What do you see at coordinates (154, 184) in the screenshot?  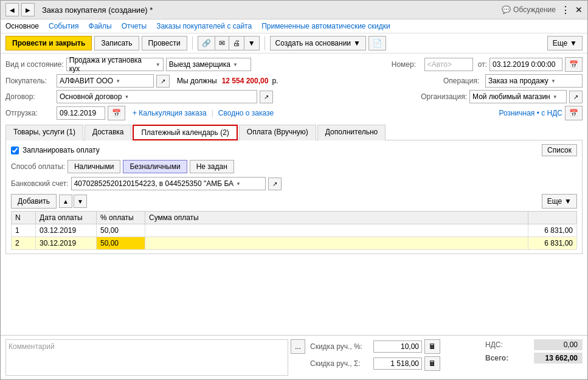 I see `bank-account-value: 40702852520120154223, в 044525350 "АМБ Б…` at bounding box center [154, 184].